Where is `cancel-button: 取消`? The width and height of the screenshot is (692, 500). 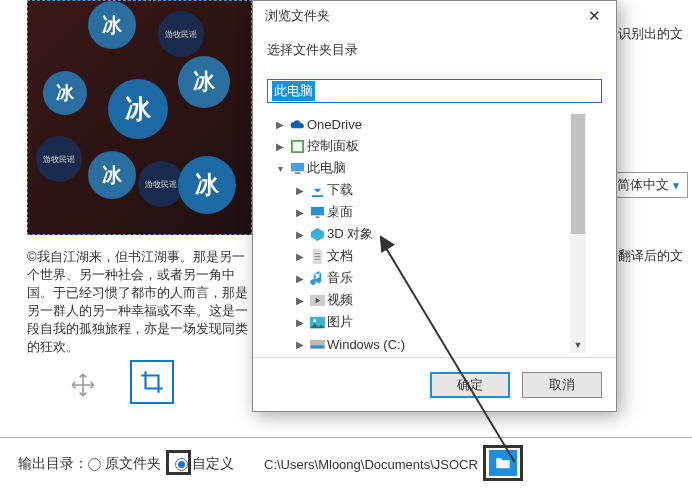
cancel-button: 取消 is located at coordinates (562, 385).